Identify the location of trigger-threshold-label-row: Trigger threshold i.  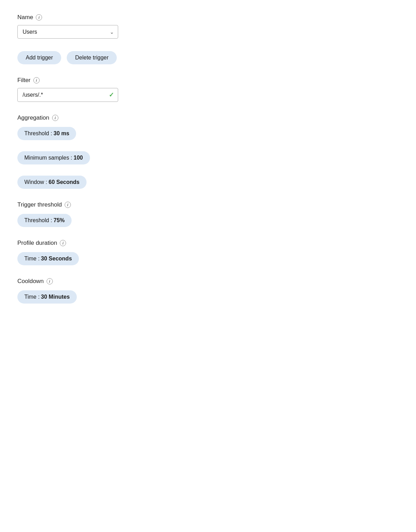
(208, 205).